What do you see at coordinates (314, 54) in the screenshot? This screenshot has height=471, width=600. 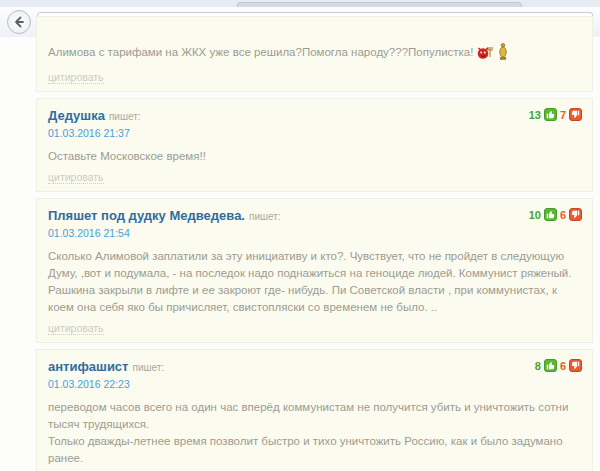 I see `comment-body: Алимова с тарифами на ЖКХ уже все решила…` at bounding box center [314, 54].